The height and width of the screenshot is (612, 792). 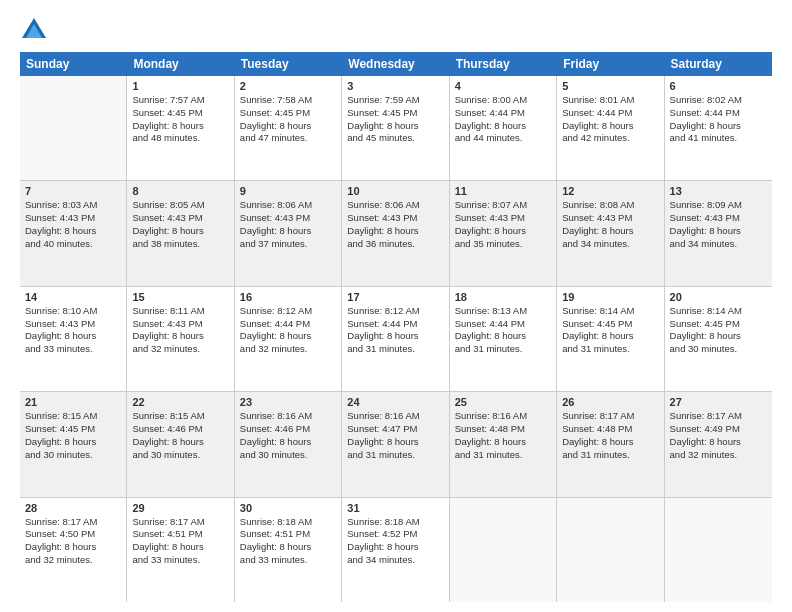 What do you see at coordinates (610, 444) in the screenshot?
I see `cal-cell-26: 26Sunrise: 8:17 AMSunset: 4:48 PMDayligh…` at bounding box center [610, 444].